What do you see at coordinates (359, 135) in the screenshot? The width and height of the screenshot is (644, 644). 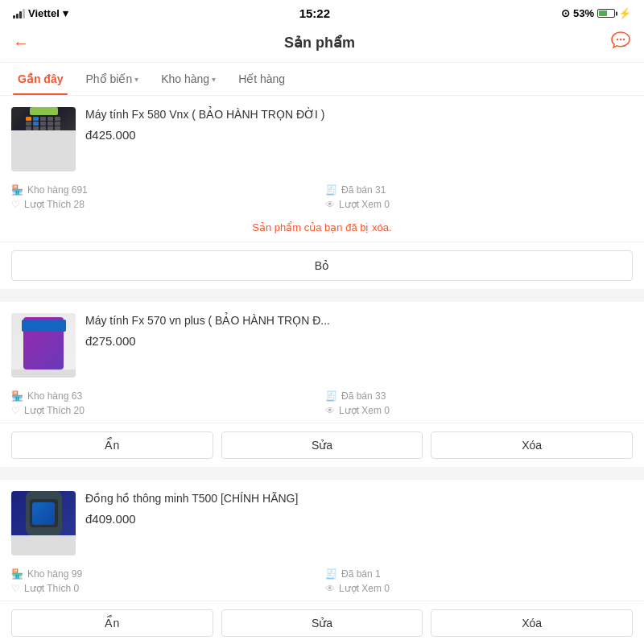 I see `product-price-1: đ425.000` at bounding box center [359, 135].